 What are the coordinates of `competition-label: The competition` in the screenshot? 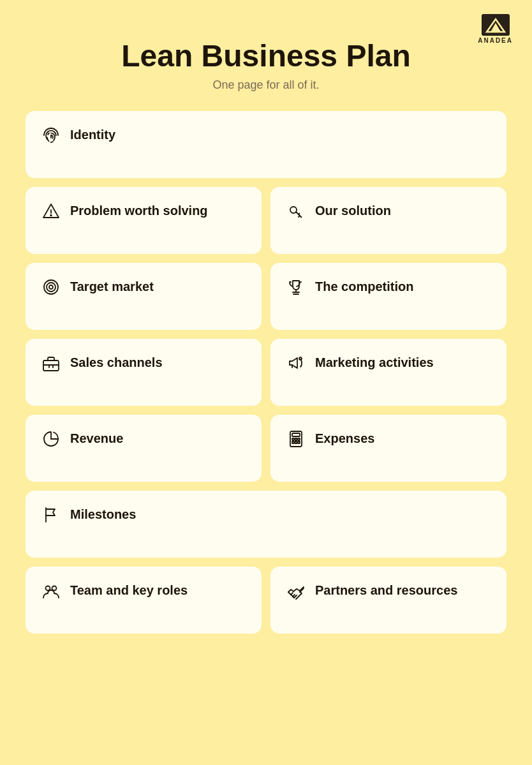 It's located at (364, 286).